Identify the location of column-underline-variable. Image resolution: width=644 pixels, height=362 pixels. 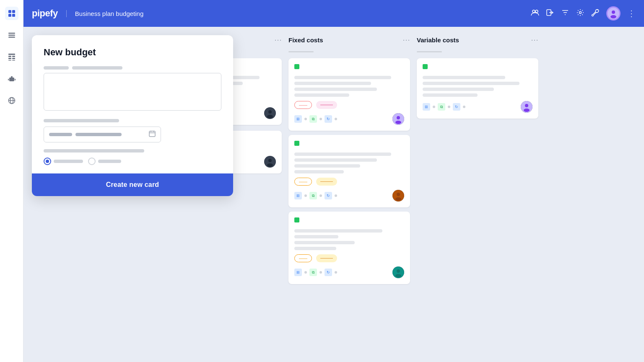
(429, 52).